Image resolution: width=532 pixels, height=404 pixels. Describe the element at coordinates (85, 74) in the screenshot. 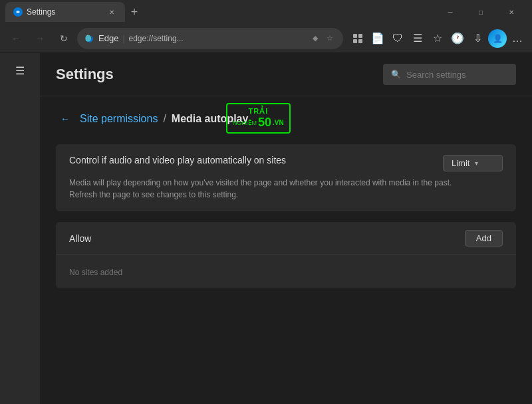

I see `settings-title: Settings` at that location.